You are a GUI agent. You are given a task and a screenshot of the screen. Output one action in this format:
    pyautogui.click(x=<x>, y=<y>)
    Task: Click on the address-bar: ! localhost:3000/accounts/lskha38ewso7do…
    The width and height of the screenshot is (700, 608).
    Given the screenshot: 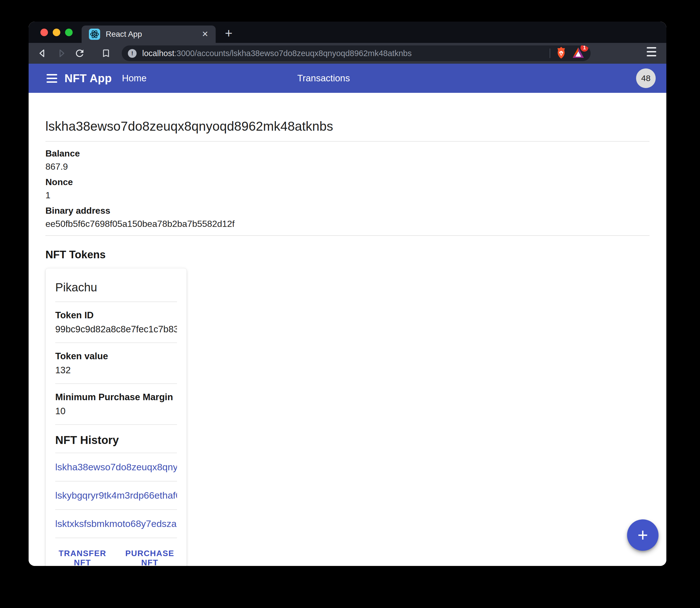 What is the action you would take?
    pyautogui.click(x=356, y=53)
    